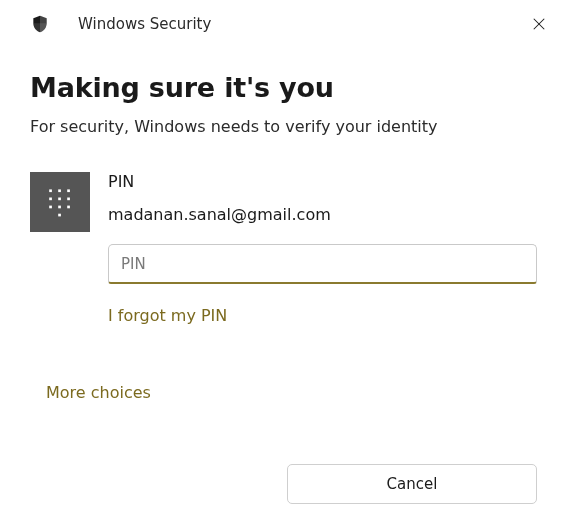  What do you see at coordinates (284, 88) in the screenshot?
I see `dialog-heading: Making sure it's you` at bounding box center [284, 88].